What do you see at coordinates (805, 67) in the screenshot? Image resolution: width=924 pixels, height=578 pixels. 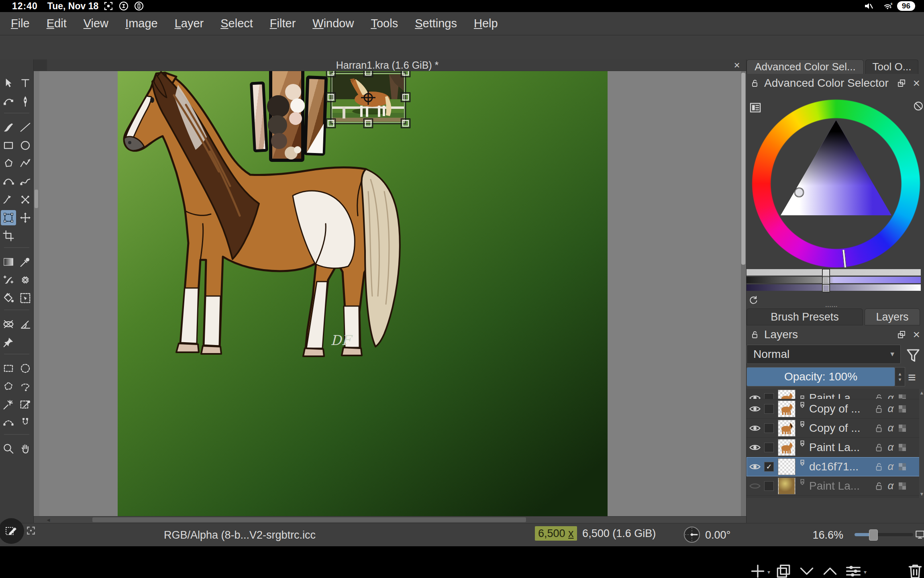 I see `tab-advanced-color-selector: Advanced Color Sel...` at bounding box center [805, 67].